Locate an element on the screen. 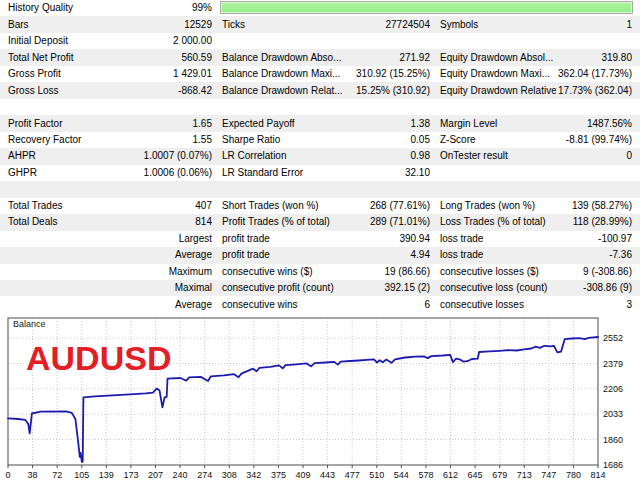 Image resolution: width=640 pixels, height=480 pixels. stat-value: 1.0007 (0.07%) is located at coordinates (177, 156).